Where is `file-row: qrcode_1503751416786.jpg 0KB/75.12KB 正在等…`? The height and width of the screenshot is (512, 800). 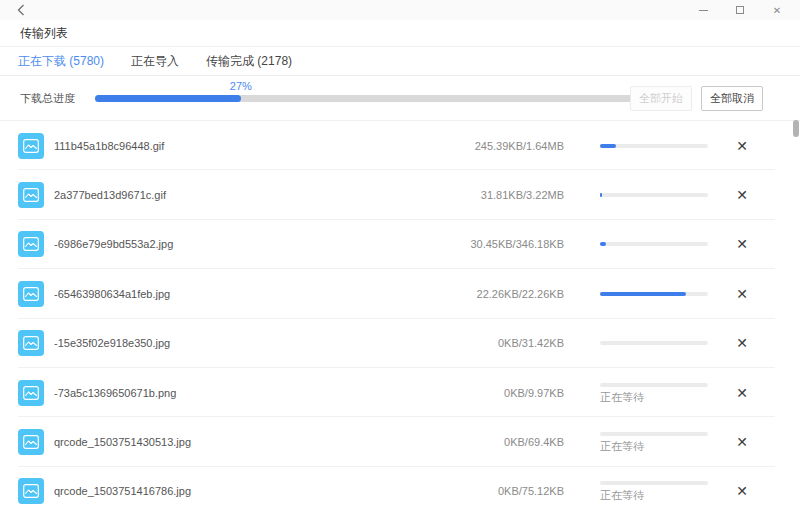 file-row: qrcode_1503751416786.jpg 0KB/75.12KB 正在等… is located at coordinates (400, 490).